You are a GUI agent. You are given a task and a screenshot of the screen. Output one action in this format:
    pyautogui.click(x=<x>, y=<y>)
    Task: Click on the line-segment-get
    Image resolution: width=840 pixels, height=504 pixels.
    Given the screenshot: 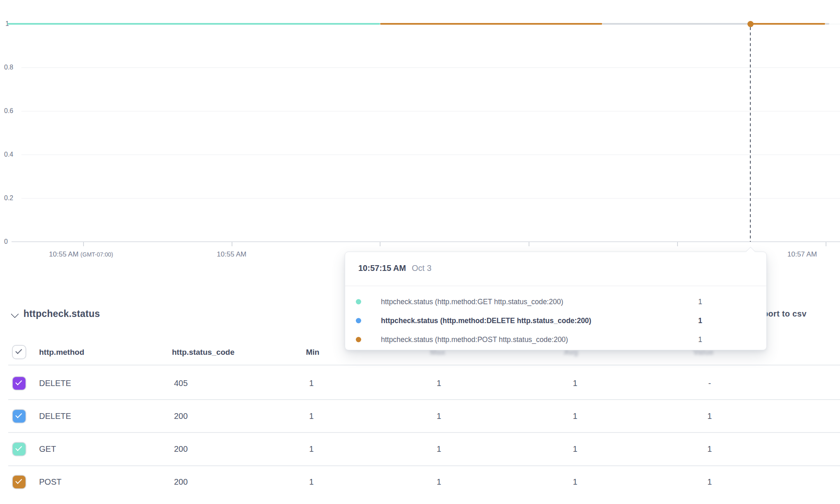 What is the action you would take?
    pyautogui.click(x=194, y=24)
    